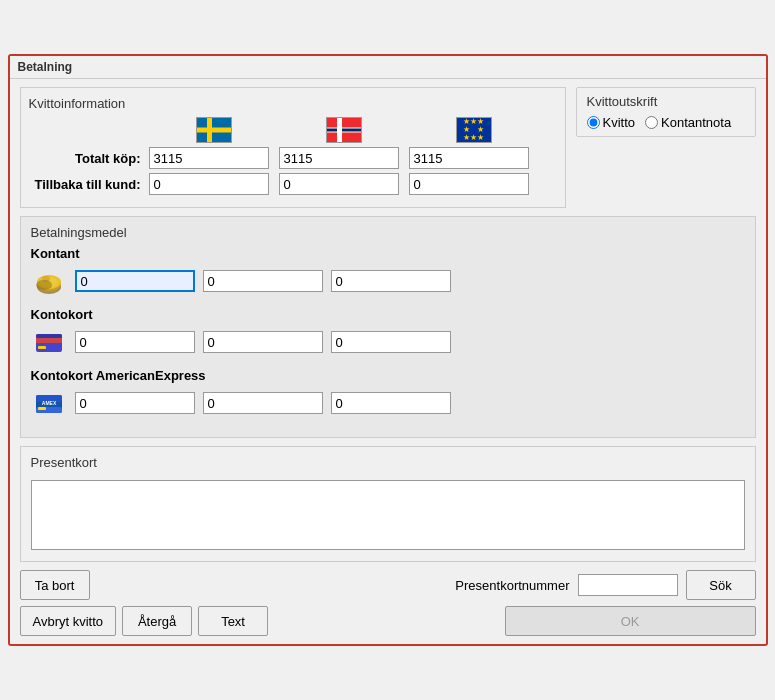 This screenshot has height=700, width=775. Describe the element at coordinates (135, 281) in the screenshot. I see `kontant-input-se` at that location.